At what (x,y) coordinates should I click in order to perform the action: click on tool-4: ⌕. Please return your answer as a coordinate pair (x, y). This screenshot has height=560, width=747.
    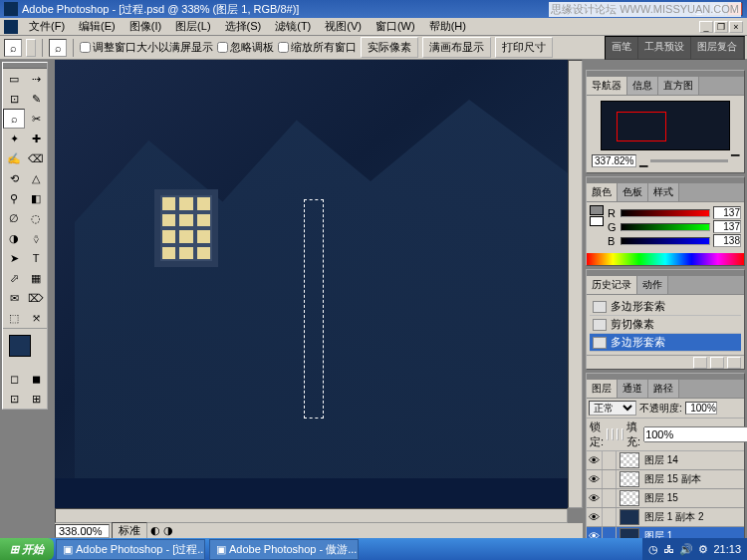
    Looking at the image, I should click on (14, 119).